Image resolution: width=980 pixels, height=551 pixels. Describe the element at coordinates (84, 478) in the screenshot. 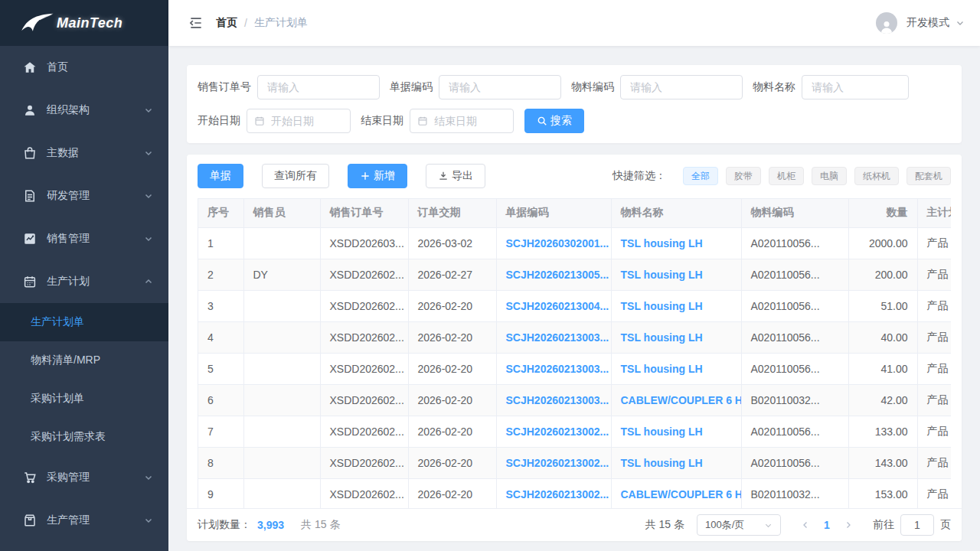

I see `sidebar-item-procurement: 采购管理` at that location.